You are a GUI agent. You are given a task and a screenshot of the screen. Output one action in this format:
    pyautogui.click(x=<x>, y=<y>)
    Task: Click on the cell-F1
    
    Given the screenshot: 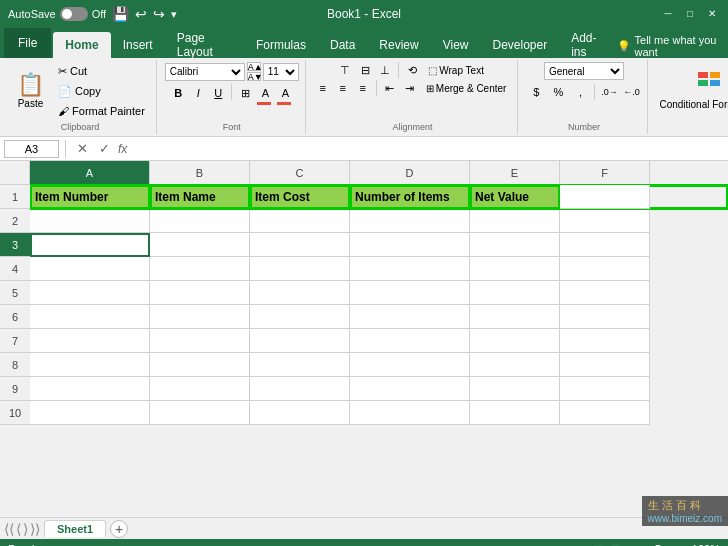 What is the action you would take?
    pyautogui.click(x=605, y=197)
    